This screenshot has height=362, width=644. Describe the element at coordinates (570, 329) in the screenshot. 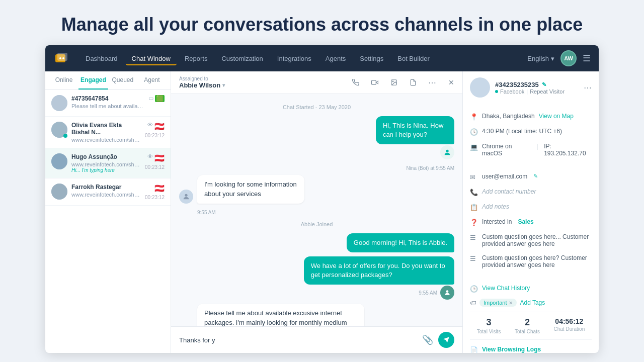

I see `chat-duration-label: Chat Duration` at that location.